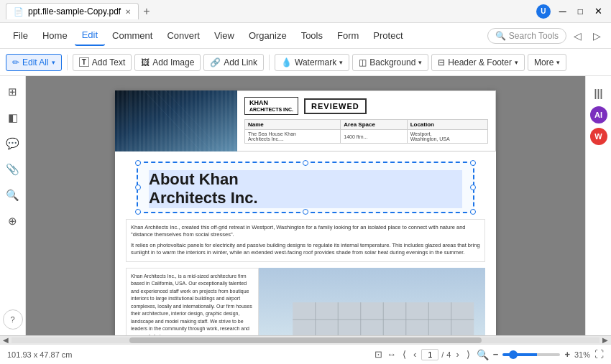 The width and height of the screenshot is (611, 364). I want to click on background-button: ◫ Background ▾, so click(390, 62).